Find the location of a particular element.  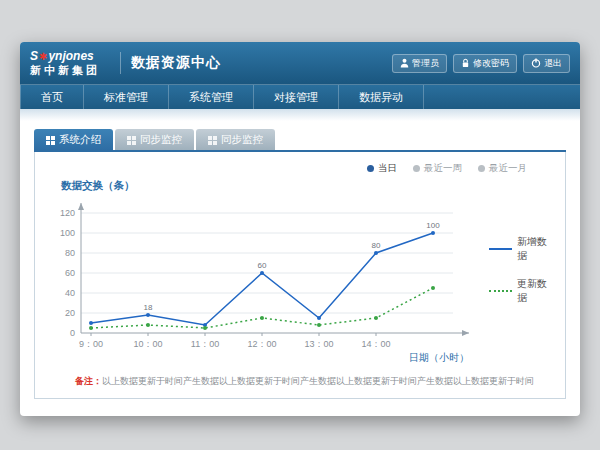

change-password-button-label: 修改密码 is located at coordinates (491, 64).